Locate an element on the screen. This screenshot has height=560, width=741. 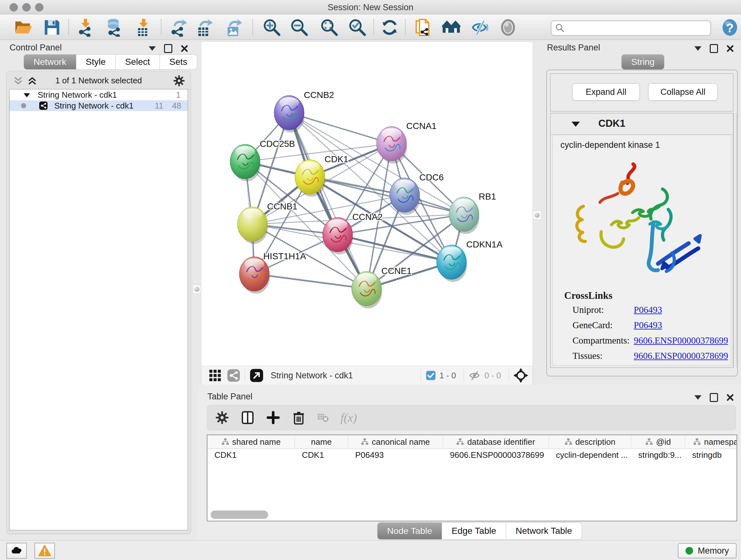
network-options-gear-icon is located at coordinates (179, 81).